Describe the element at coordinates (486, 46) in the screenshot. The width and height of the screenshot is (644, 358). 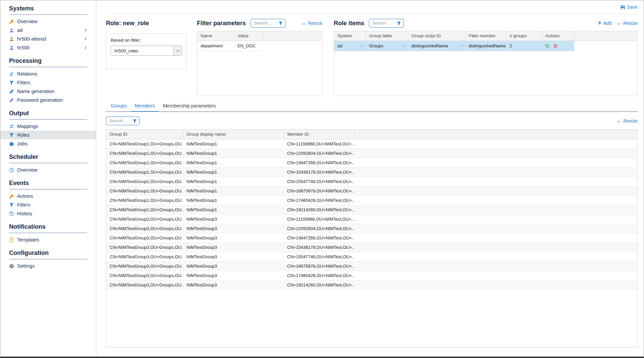
I see `role-item-row: adGroupsdistinguishedNamedistinguishedNa…` at that location.